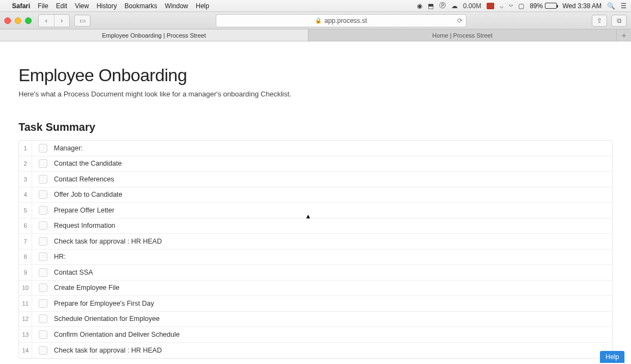 The image size is (631, 364). I want to click on task-label: Request Information, so click(333, 226).